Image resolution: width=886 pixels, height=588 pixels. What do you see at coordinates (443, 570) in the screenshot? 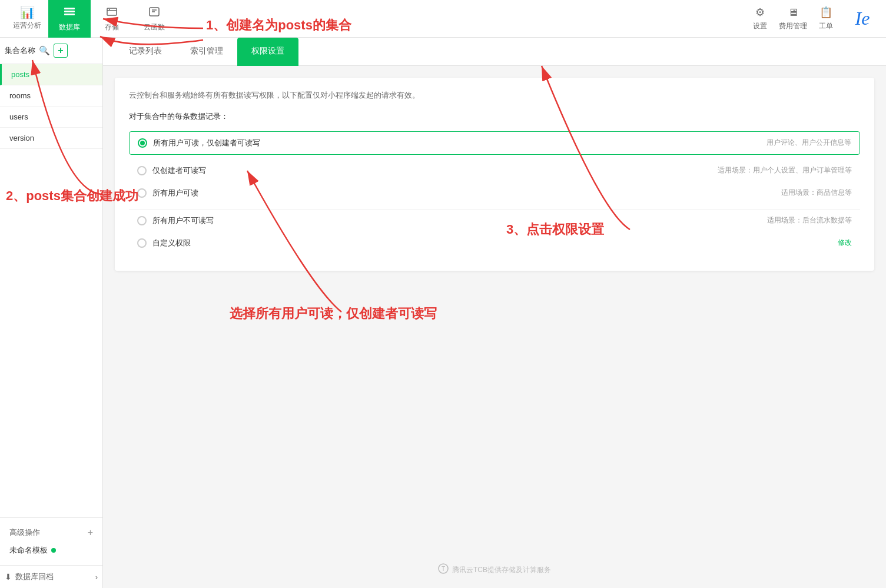
I see `tencent-logo-icon: T` at bounding box center [443, 570].